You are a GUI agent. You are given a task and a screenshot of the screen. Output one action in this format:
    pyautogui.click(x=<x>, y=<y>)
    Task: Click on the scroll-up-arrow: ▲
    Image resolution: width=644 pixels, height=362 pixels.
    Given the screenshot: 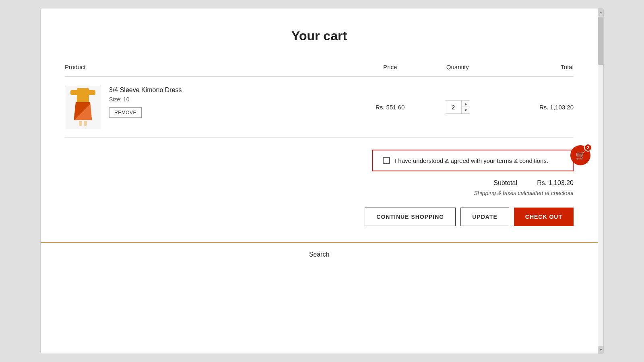 What is the action you would take?
    pyautogui.click(x=601, y=12)
    